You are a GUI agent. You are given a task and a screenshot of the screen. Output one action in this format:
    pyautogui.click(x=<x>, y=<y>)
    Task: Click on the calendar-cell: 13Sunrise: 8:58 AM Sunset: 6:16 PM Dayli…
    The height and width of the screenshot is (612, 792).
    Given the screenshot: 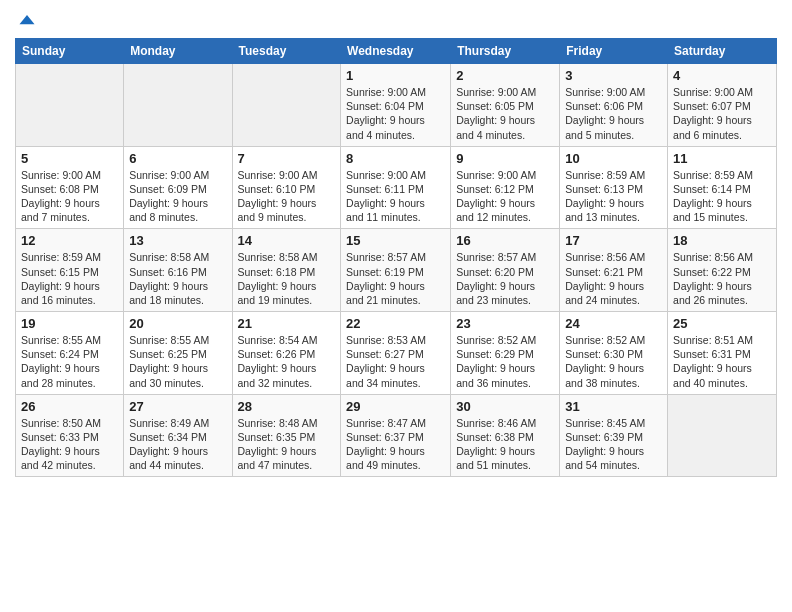 What is the action you would take?
    pyautogui.click(x=178, y=270)
    